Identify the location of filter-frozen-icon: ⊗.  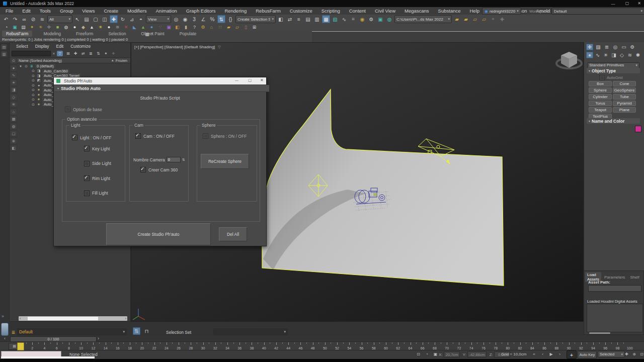
(14, 141).